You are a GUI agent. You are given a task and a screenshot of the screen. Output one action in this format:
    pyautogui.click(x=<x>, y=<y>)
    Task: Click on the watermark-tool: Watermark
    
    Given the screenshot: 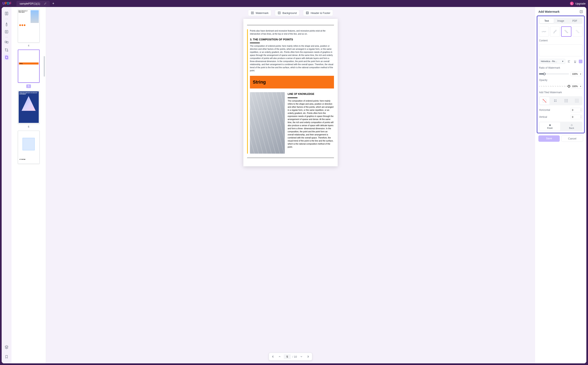 What is the action you would take?
    pyautogui.click(x=260, y=13)
    